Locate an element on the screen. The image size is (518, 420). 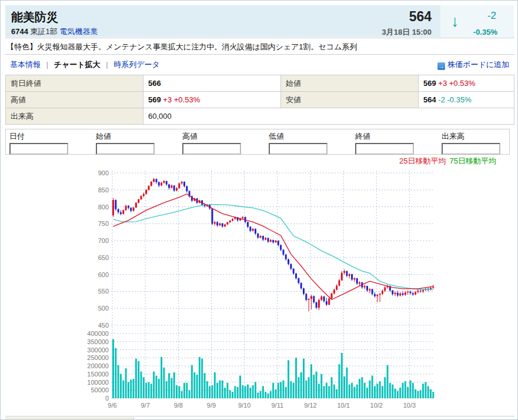
svg-text: 700 is located at coordinates (103, 241).